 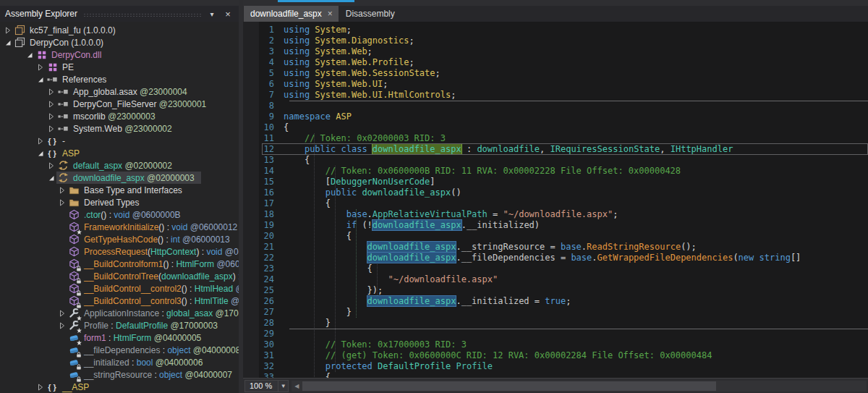 I want to click on line-number: 6, so click(x=263, y=84).